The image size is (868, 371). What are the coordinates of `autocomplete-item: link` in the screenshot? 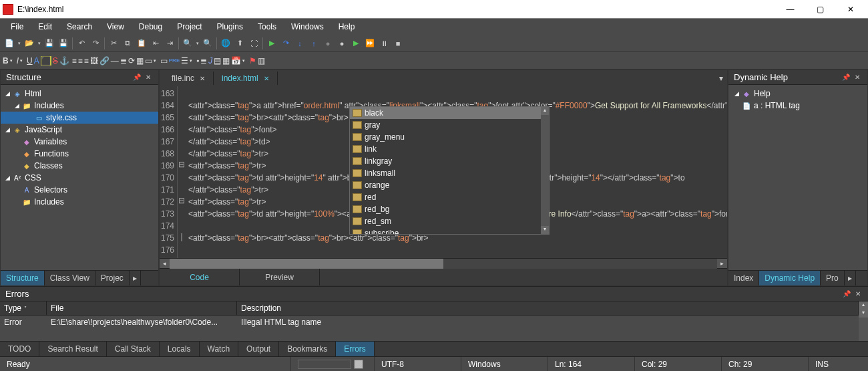 It's located at (445, 149).